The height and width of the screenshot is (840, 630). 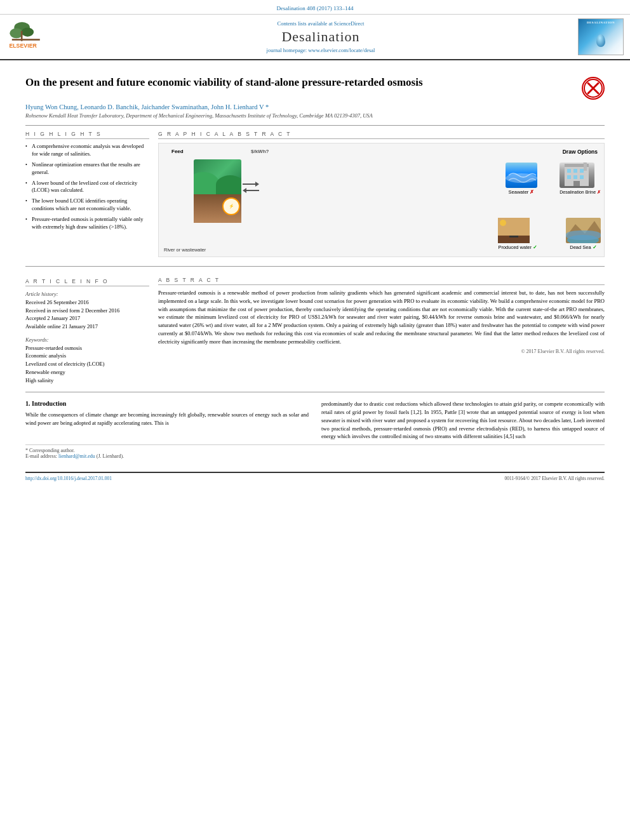 What do you see at coordinates (315, 197) in the screenshot?
I see `highlights-abstract-cols: H I G H L I G H T S A comprehensive econ…` at bounding box center [315, 197].